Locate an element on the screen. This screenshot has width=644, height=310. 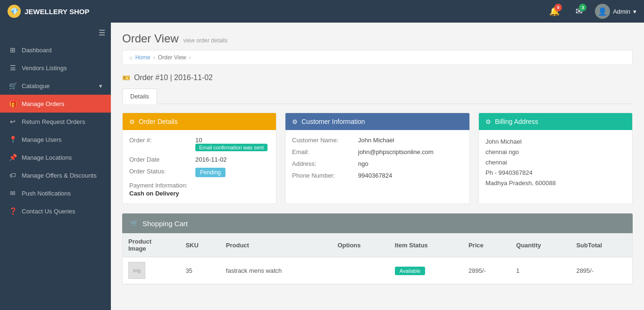
table-row: img 35 fastrack mens watch Available 289… is located at coordinates (377, 270).